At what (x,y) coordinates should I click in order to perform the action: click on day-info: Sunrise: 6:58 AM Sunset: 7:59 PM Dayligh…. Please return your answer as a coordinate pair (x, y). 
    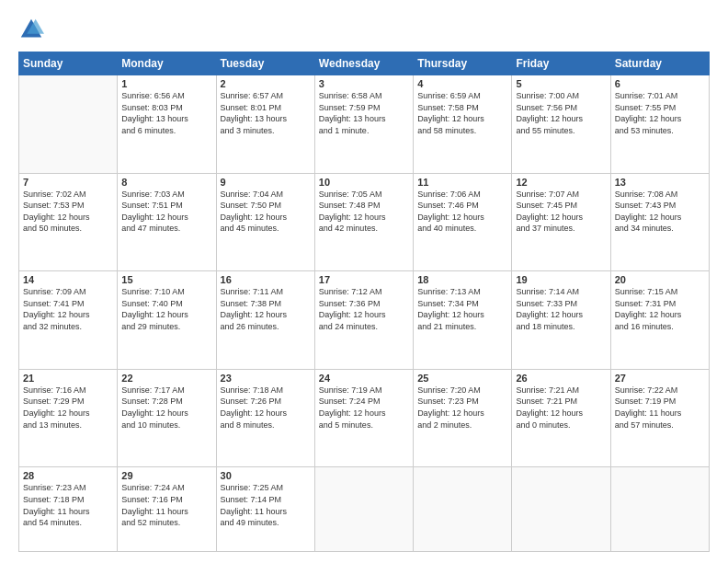
    Looking at the image, I should click on (364, 113).